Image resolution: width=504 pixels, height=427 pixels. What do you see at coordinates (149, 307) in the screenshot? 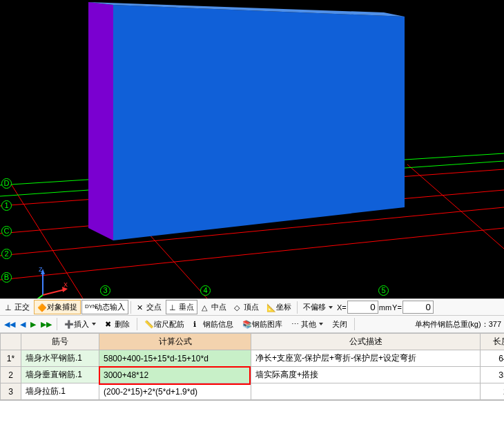
I see `snap-cross: ✕交点` at bounding box center [149, 307].